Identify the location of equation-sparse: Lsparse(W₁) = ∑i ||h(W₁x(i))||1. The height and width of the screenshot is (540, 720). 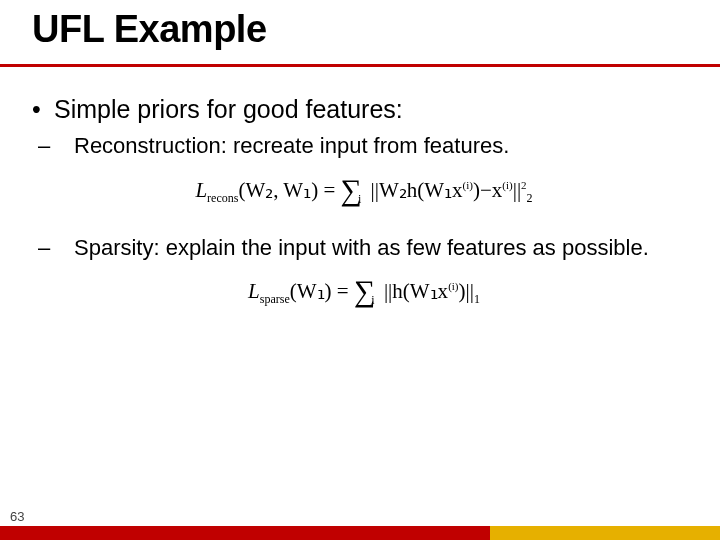
(364, 289).